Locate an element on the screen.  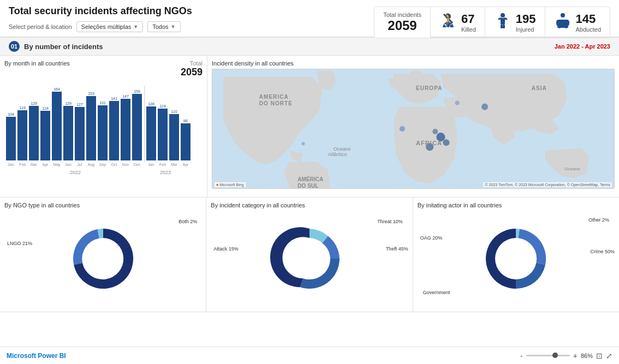
svg-text: DO SUL is located at coordinates (308, 186).